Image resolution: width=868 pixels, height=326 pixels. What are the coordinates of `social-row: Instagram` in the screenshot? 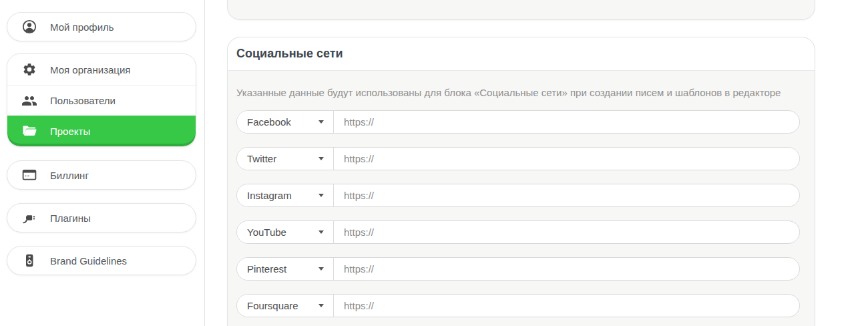 It's located at (518, 195).